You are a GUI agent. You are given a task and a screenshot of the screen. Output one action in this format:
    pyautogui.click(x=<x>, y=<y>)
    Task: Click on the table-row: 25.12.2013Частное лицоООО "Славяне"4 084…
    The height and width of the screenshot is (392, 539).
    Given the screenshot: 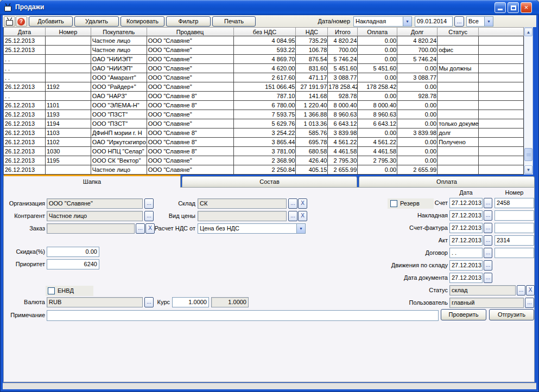 What is the action you would take?
    pyautogui.click(x=264, y=41)
    